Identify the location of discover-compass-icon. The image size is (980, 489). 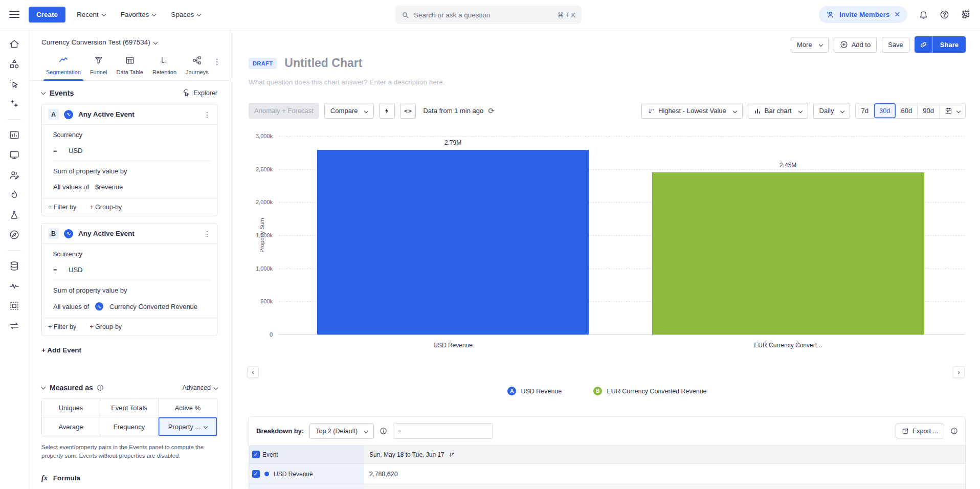
(14, 235).